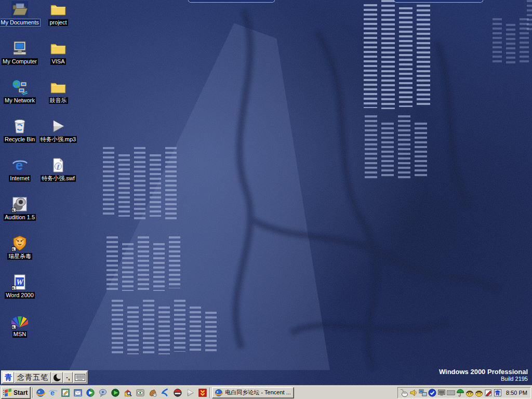 This screenshot has height=399, width=532. What do you see at coordinates (414, 393) in the screenshot?
I see `volume-icon` at bounding box center [414, 393].